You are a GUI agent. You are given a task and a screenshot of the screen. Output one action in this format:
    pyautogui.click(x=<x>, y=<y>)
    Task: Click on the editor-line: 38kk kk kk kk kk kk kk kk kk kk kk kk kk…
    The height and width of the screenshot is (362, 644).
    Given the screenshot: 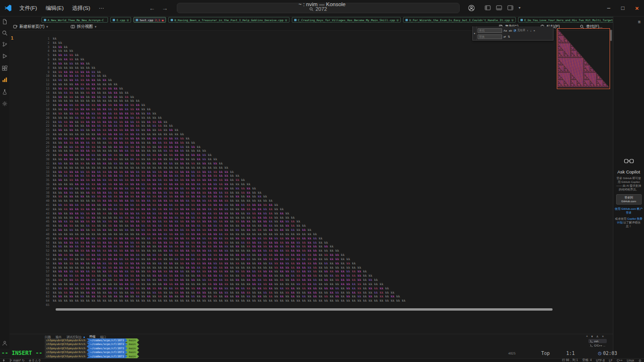 What is the action you would take?
    pyautogui.click(x=222, y=193)
    